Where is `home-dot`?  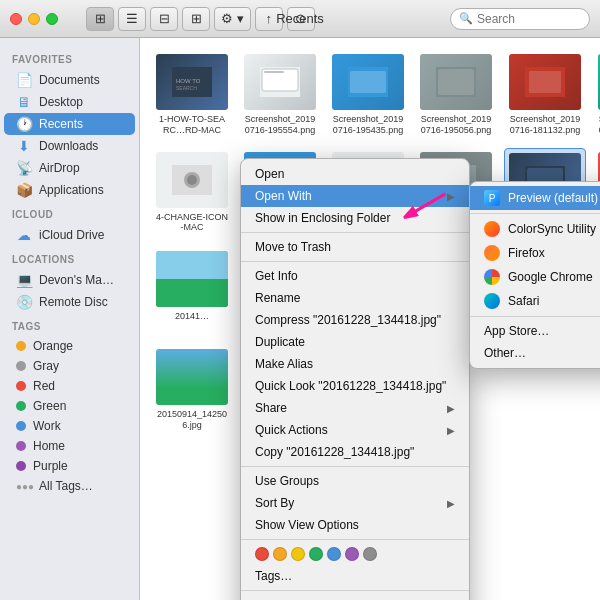
home-dot is located at coordinates (21, 446).